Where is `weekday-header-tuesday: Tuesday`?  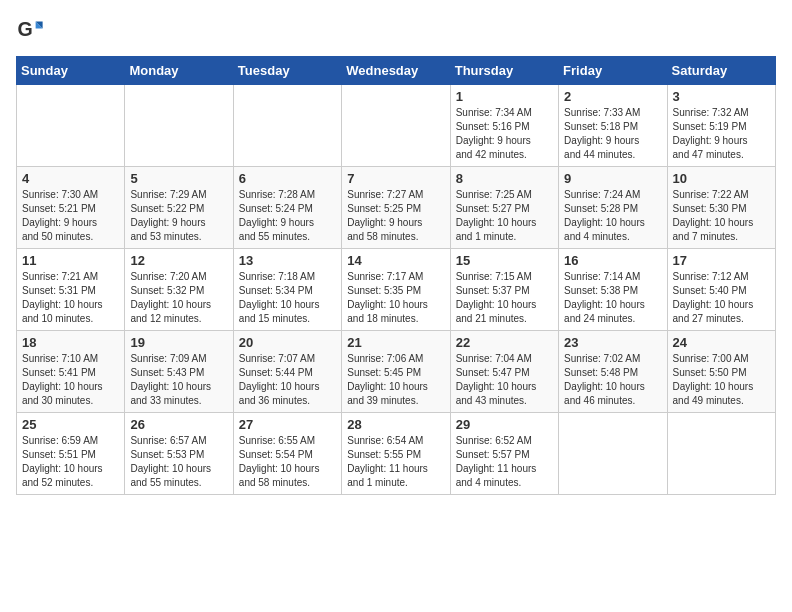
weekday-header-tuesday: Tuesday is located at coordinates (287, 71).